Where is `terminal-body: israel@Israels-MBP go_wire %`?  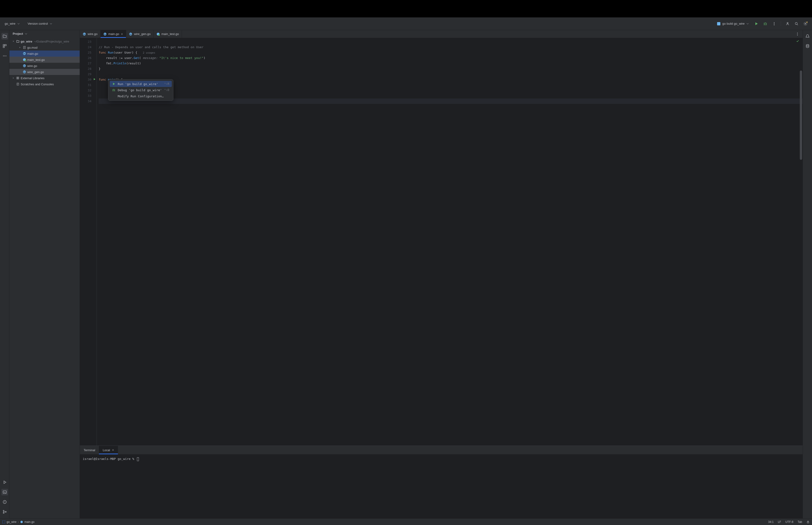 terminal-body: israel@Israels-MBP go_wire % is located at coordinates (441, 486).